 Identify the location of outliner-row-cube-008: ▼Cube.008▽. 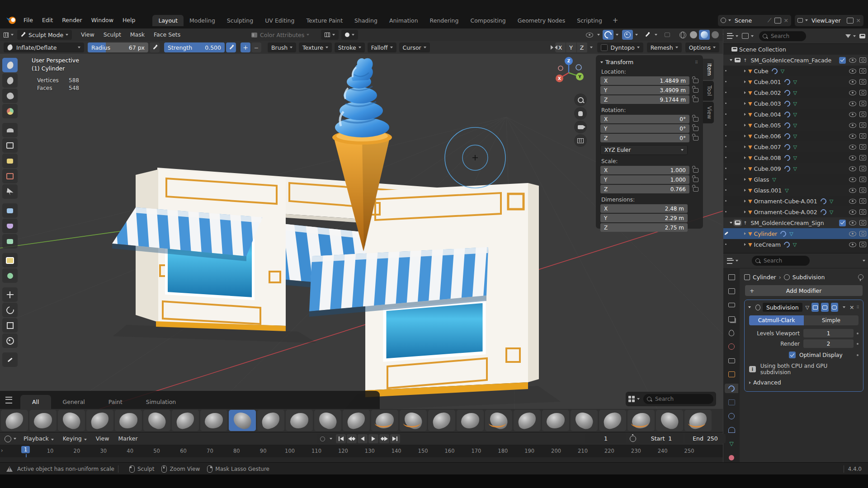
(796, 158).